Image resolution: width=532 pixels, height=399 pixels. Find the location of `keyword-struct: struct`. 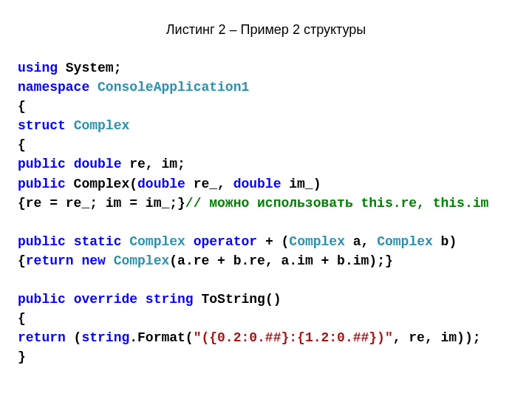

keyword-struct: struct is located at coordinates (41, 126).